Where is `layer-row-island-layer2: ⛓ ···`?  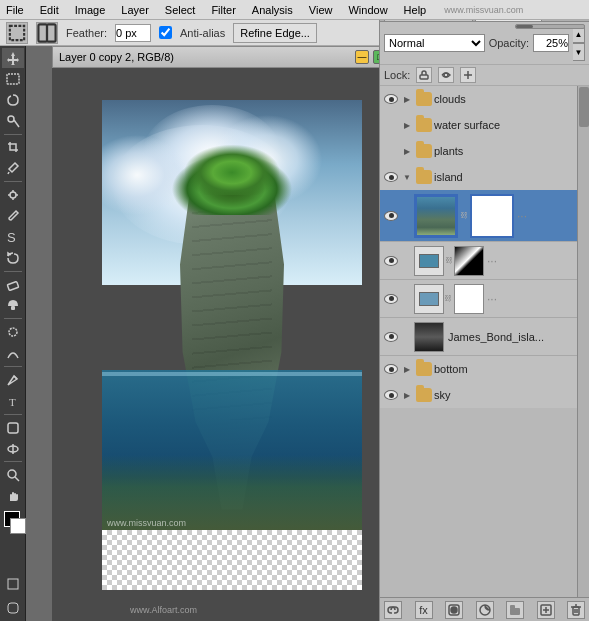
layer-row-island-layer2: ⛓ ··· is located at coordinates (484, 261).